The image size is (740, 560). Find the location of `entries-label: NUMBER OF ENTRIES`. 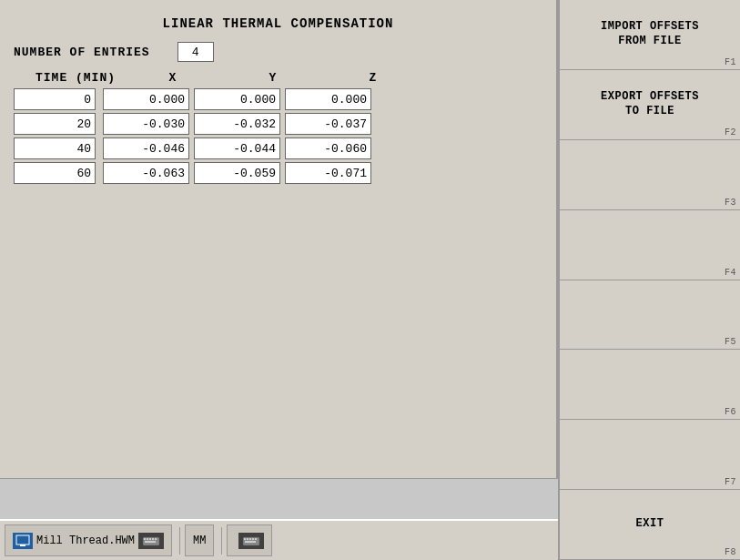

entries-label: NUMBER OF ENTRIES is located at coordinates (82, 53).